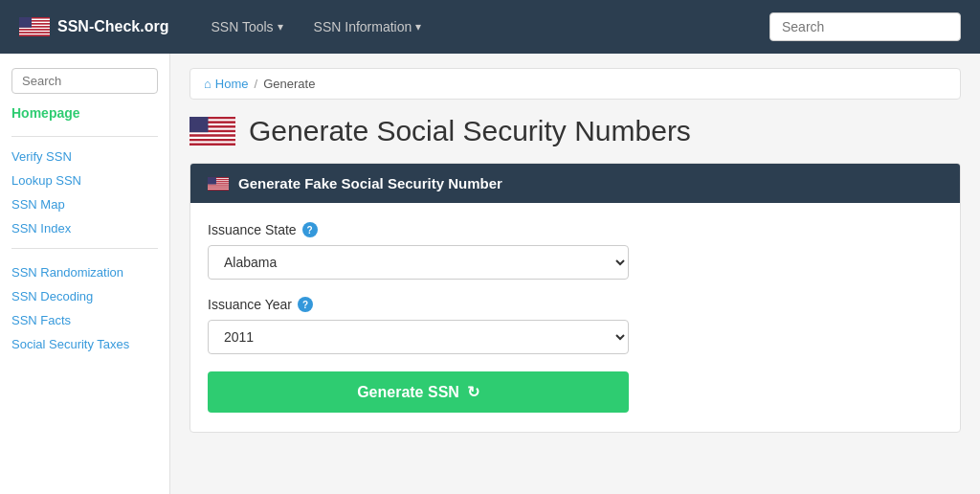 Image resolution: width=980 pixels, height=494 pixels. I want to click on sidebar-link-verify-ssn: Verify SSN, so click(84, 157).